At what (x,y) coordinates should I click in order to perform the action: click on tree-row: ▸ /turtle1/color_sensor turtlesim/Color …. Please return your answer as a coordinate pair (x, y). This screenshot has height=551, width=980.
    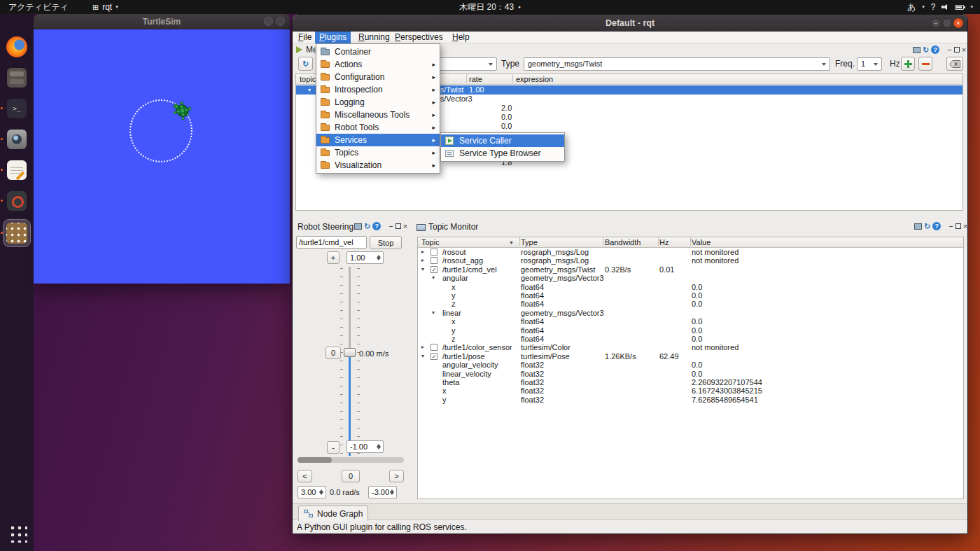
    Looking at the image, I should click on (690, 347).